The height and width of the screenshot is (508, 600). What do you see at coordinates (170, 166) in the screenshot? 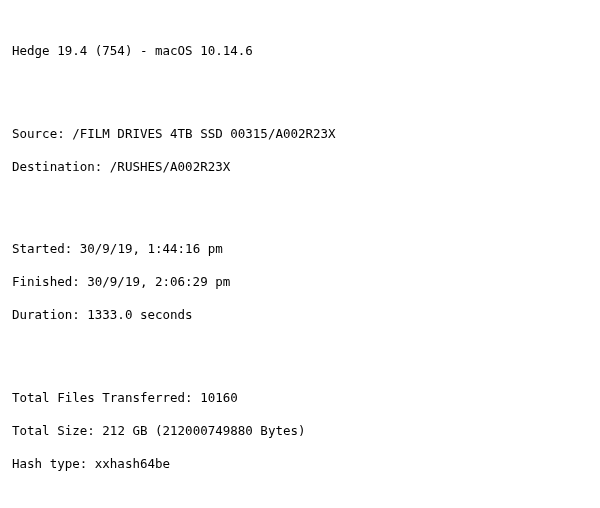
I see `destination-value: /RUSHES/A002R23X` at bounding box center [170, 166].